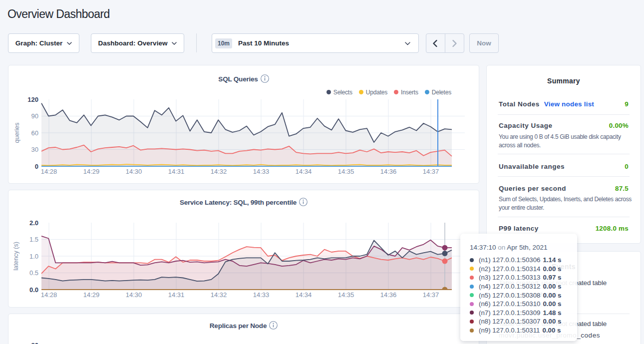 The width and height of the screenshot is (644, 344). Describe the element at coordinates (35, 116) in the screenshot. I see `svg-text: 90` at that location.